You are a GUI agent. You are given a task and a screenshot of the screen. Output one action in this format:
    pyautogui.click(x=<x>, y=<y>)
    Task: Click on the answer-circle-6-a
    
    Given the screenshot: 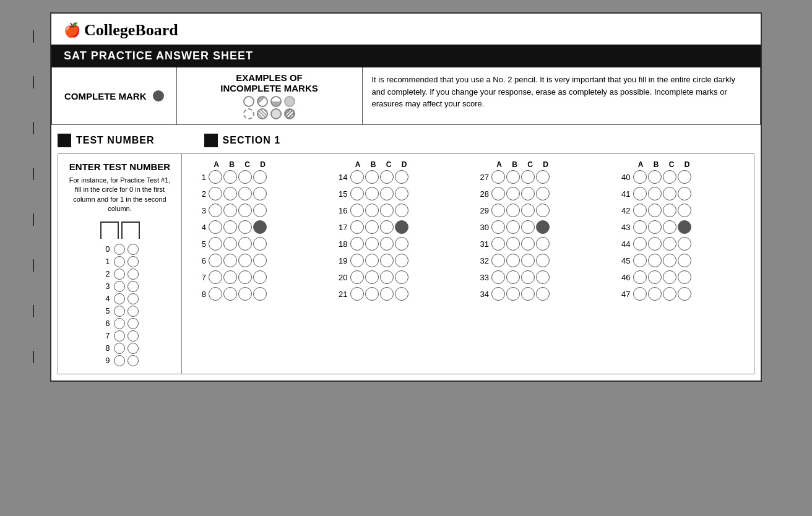 What is the action you would take?
    pyautogui.click(x=215, y=260)
    